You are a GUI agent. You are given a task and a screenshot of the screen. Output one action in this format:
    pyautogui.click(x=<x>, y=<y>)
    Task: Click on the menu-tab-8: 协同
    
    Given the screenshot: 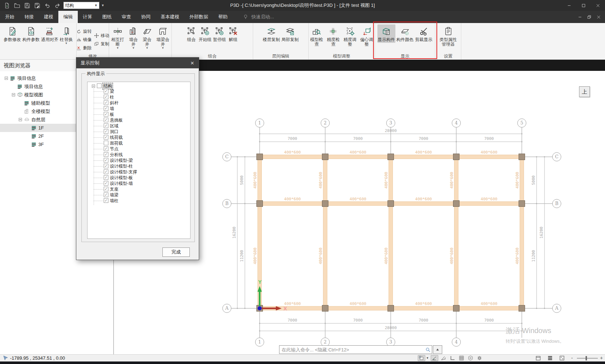 What is the action you would take?
    pyautogui.click(x=146, y=17)
    